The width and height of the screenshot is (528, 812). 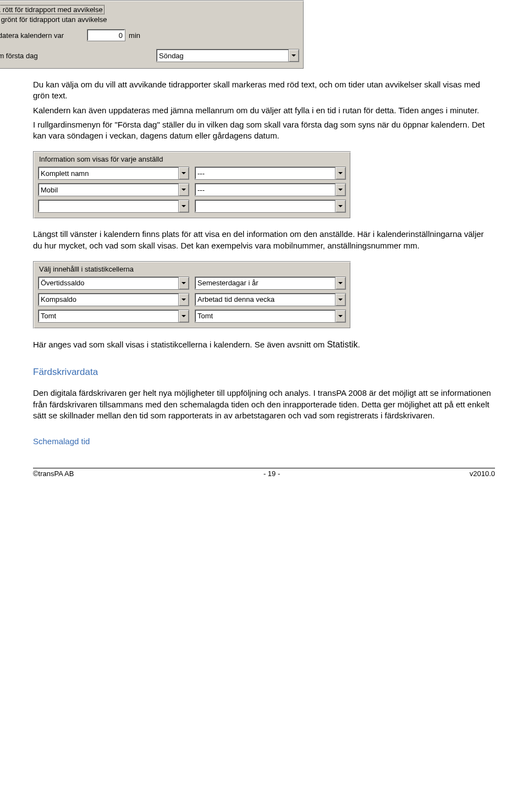 What do you see at coordinates (108, 190) in the screenshot?
I see `dropdown-value: Mobil` at bounding box center [108, 190].